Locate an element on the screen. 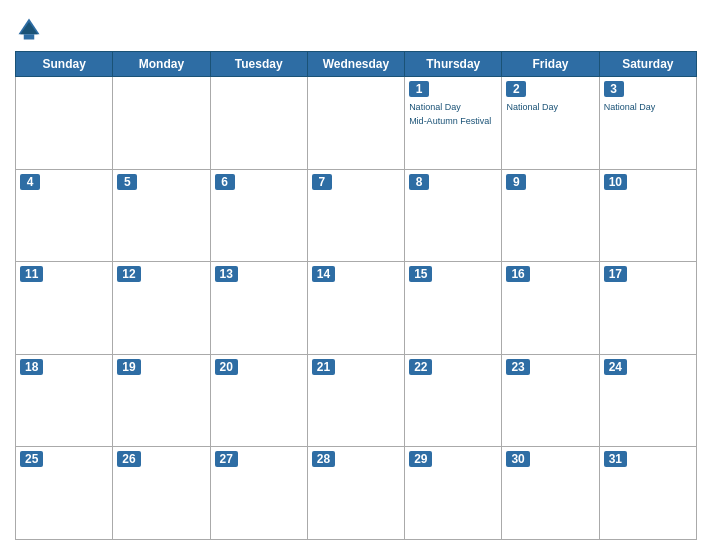 The image size is (712, 550). calendar-header: SundayMondayTuesdayWednesdayThursdayFrid… is located at coordinates (356, 64).